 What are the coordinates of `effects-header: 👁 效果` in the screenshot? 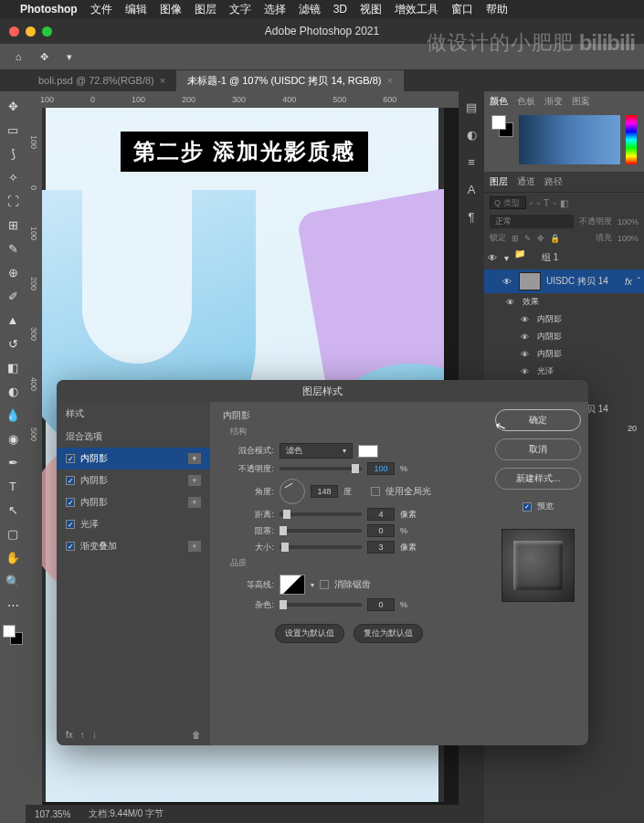 It's located at (565, 301).